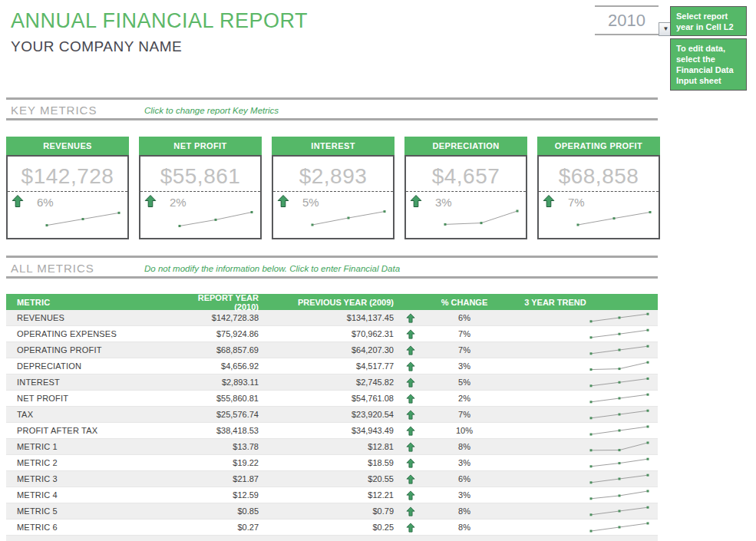 The image size is (756, 541). What do you see at coordinates (332, 382) in the screenshot?
I see `table-row: INTEREST $2,893.11 $2,745.82 5%` at bounding box center [332, 382].